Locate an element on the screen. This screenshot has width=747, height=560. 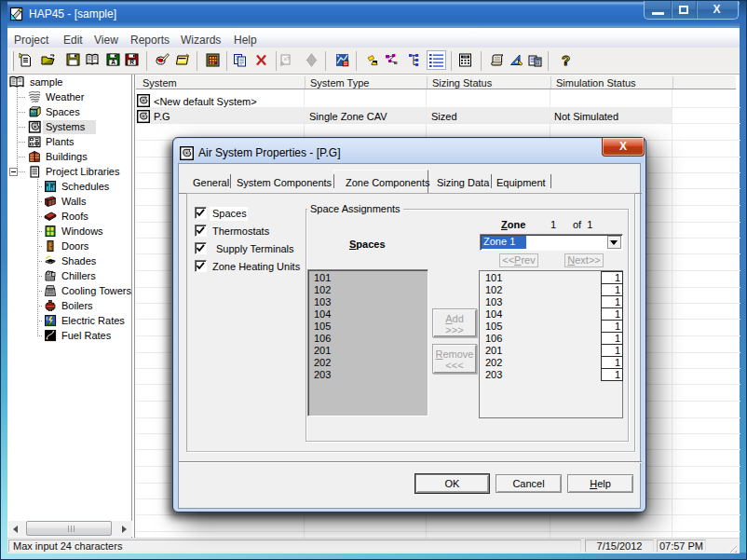
svg-text: x? is located at coordinates (287, 59).